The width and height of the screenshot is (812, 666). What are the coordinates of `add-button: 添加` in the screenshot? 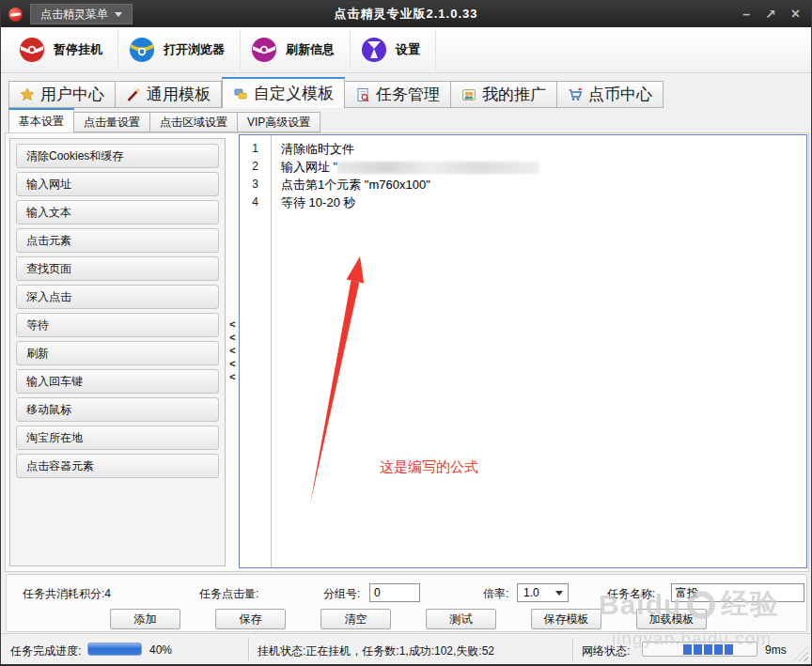 It's located at (145, 619).